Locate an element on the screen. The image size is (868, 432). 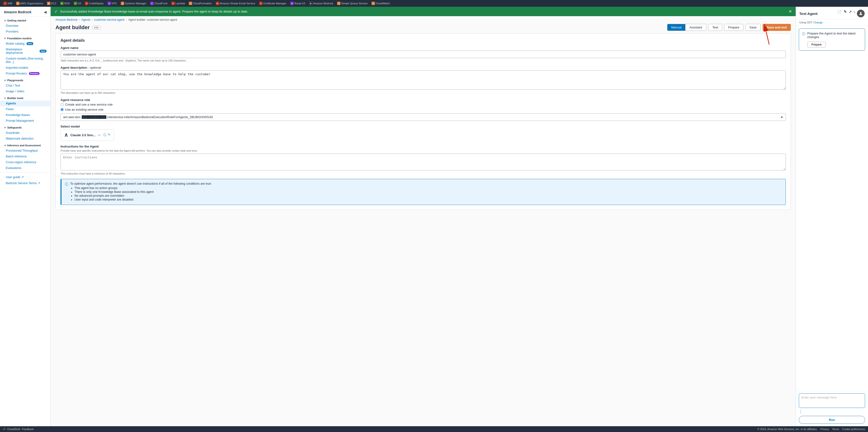
test-button: Test is located at coordinates (715, 28).